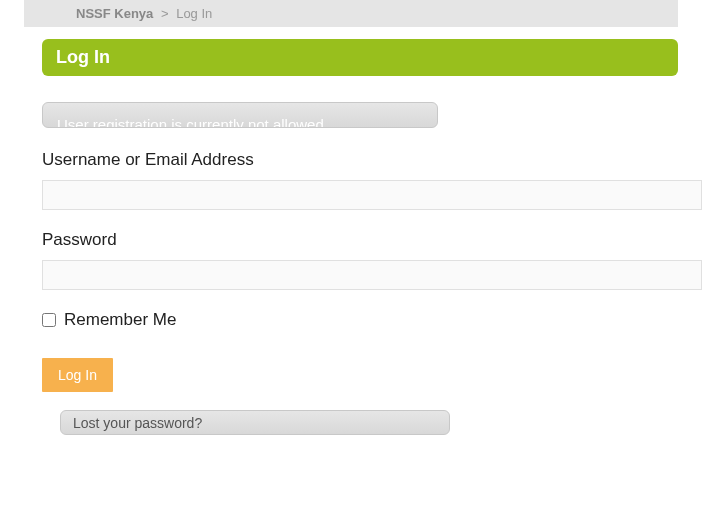 This screenshot has width=702, height=511. Describe the element at coordinates (49, 320) in the screenshot. I see `remember-checkbox` at that location.